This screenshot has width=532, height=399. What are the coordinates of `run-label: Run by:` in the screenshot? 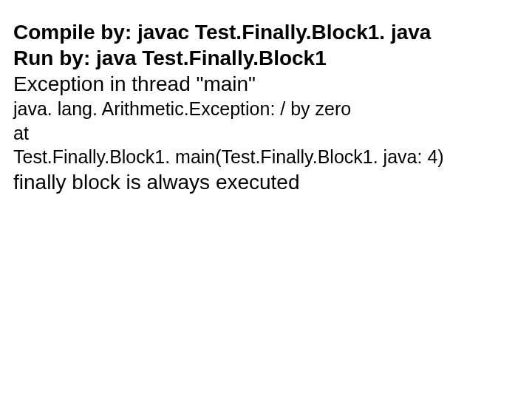 It's located at (52, 58).